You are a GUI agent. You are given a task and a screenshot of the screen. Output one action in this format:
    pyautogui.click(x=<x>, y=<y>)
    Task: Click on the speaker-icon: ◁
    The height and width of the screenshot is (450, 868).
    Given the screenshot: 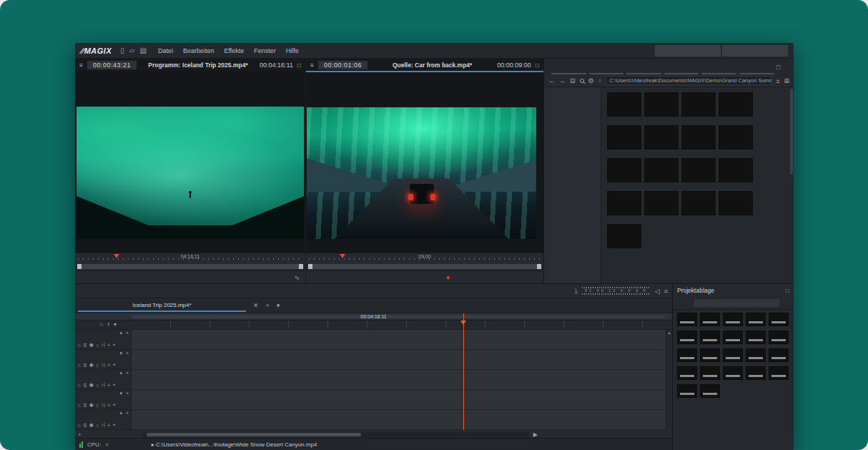 What is the action you would take?
    pyautogui.click(x=658, y=291)
    